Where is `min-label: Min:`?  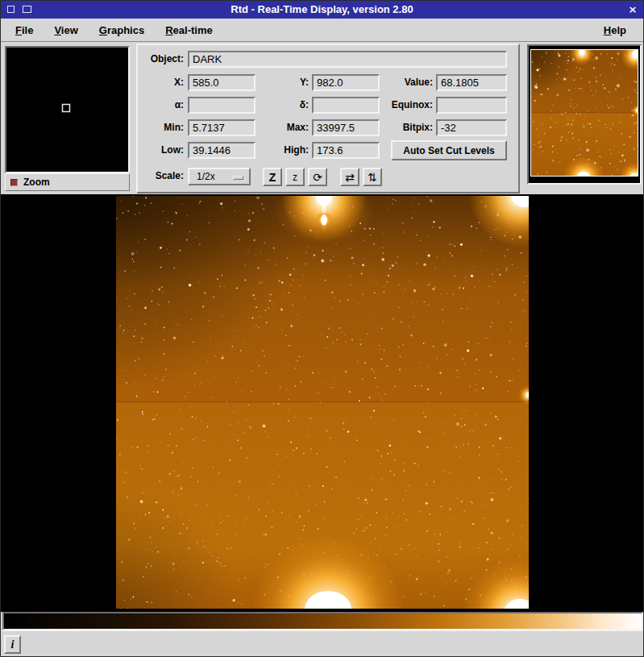
min-label: Min: is located at coordinates (161, 127).